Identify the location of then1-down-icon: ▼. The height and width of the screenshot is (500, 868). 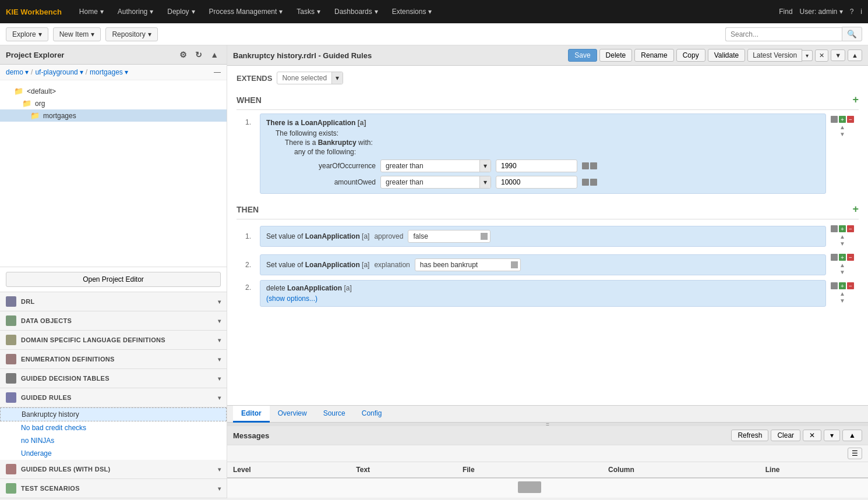
(842, 243).